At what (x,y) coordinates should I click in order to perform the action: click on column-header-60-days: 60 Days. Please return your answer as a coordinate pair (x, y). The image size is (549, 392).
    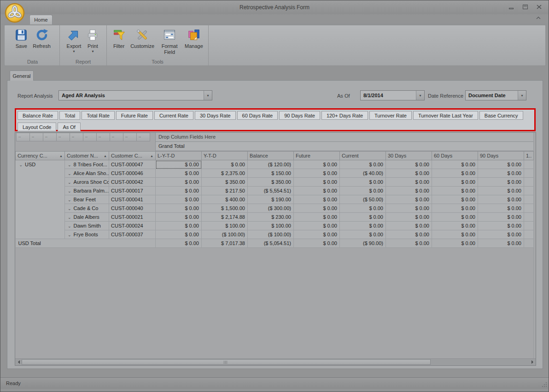
    Looking at the image, I should click on (455, 156).